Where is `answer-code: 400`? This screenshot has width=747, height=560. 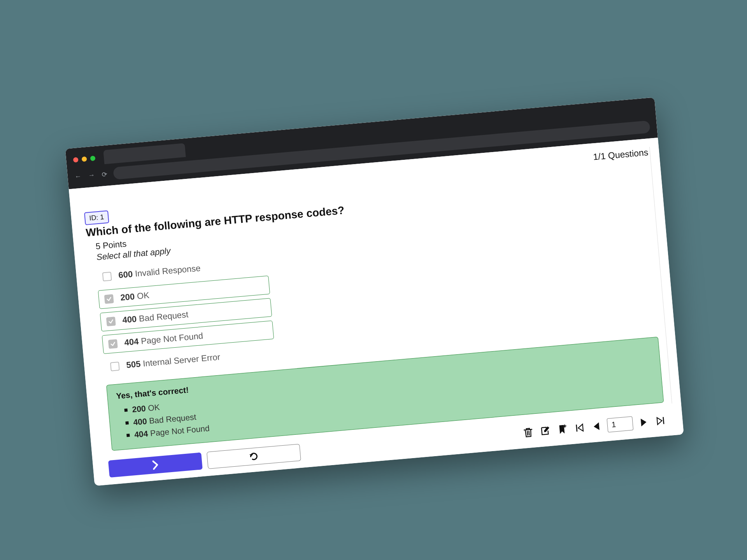
answer-code: 400 is located at coordinates (129, 320).